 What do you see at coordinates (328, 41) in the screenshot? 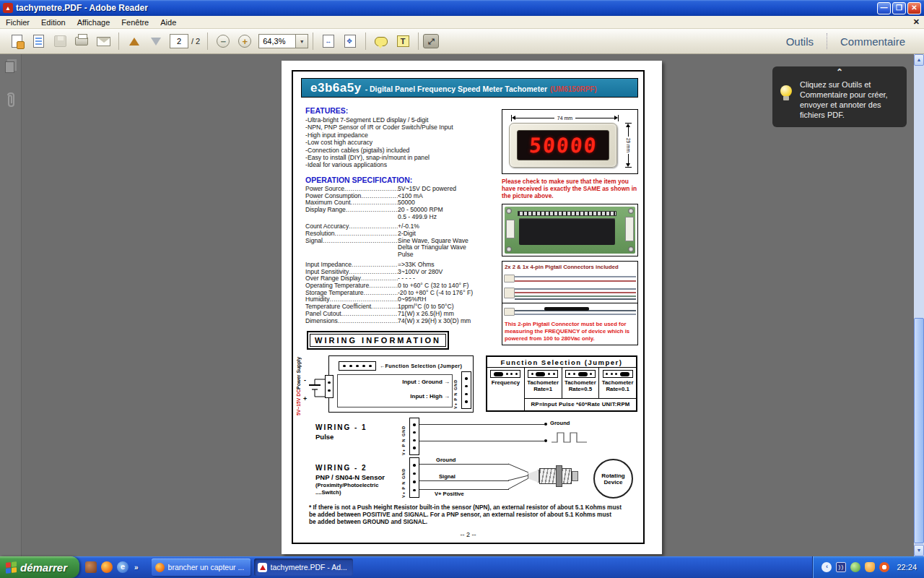
I see `fit-width-button` at bounding box center [328, 41].